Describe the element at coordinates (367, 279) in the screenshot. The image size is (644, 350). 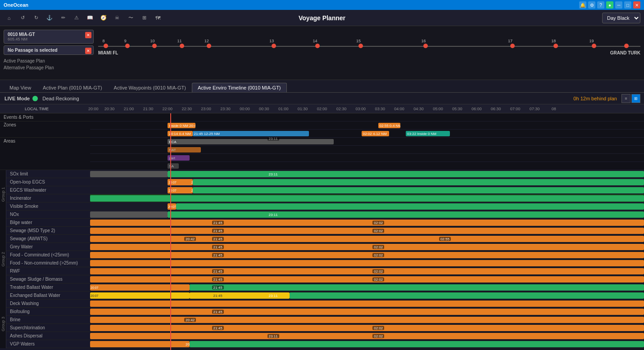
I see `tl-sewage-sludge: 21:45 02:02` at that location.